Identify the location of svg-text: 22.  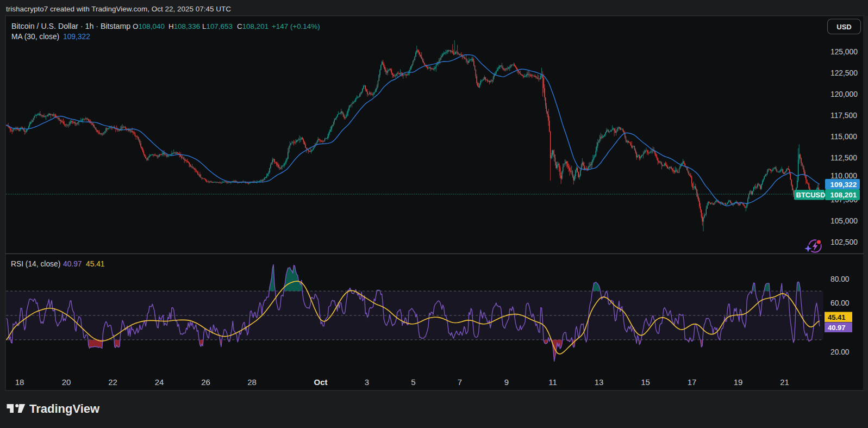
(113, 382).